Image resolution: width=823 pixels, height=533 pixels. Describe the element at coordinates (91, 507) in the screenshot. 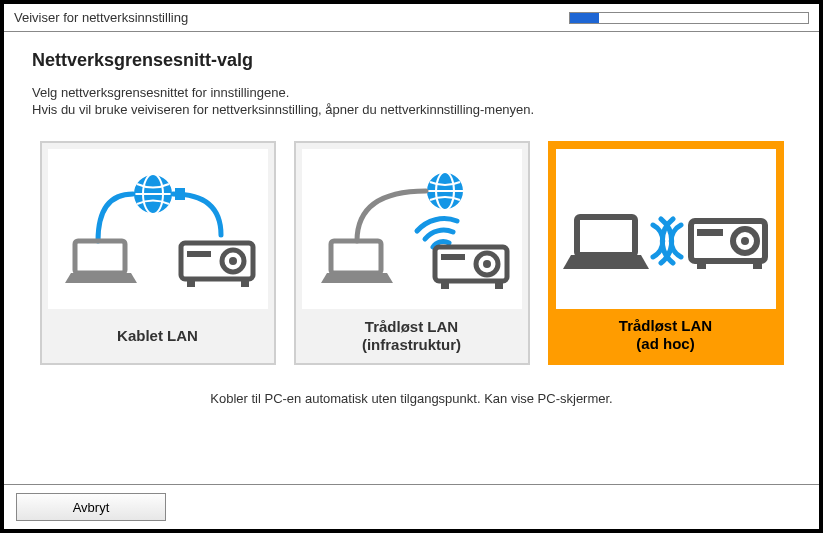

I see `cancel-button: Avbryt` at that location.